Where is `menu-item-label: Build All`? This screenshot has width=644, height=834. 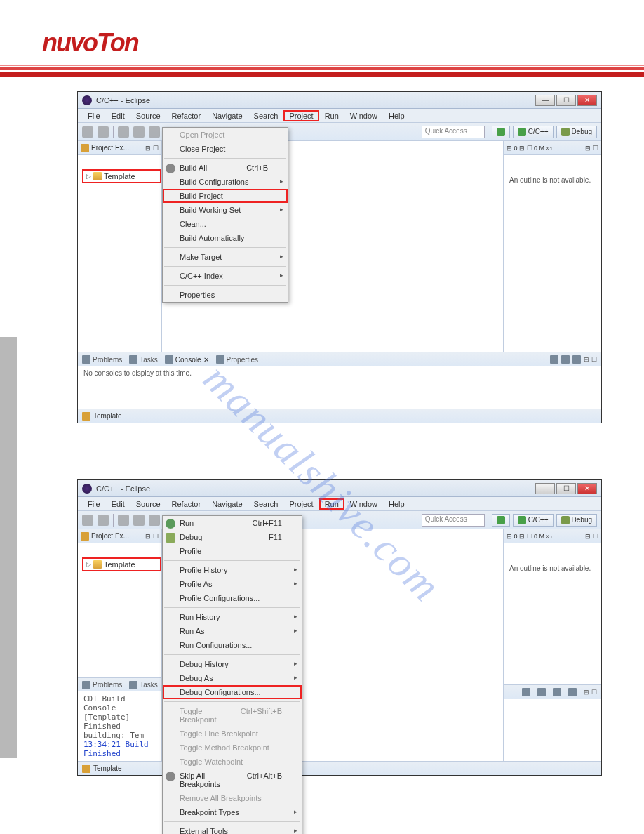
menu-item-label: Build All is located at coordinates (194, 168).